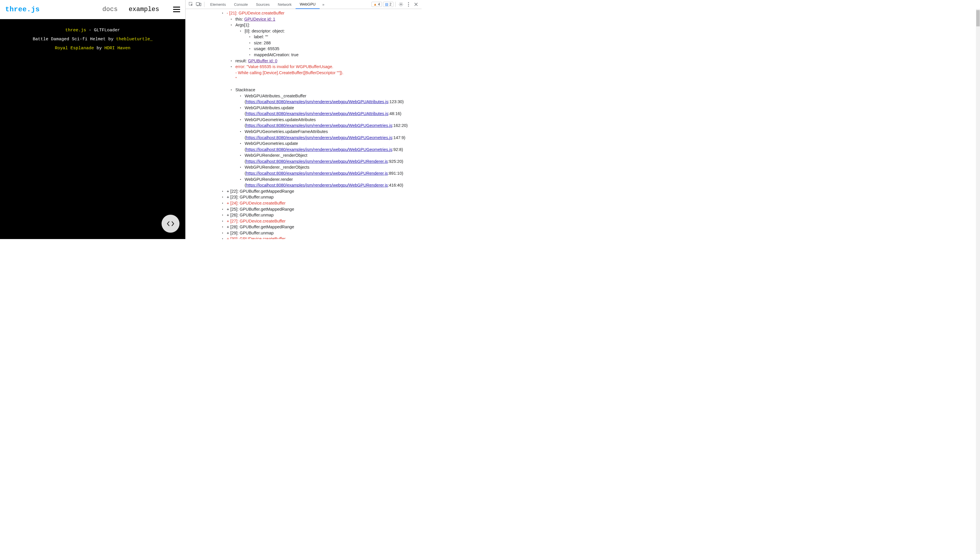  Describe the element at coordinates (307, 5) in the screenshot. I see `tab-webgpu: WebGPU` at that location.